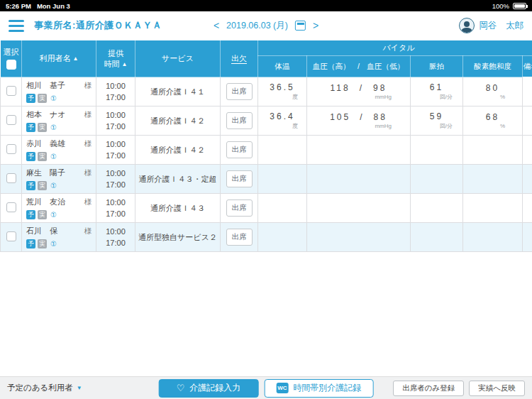  Describe the element at coordinates (60, 121) in the screenshot. I see `cell-user-name: 相本 ナオ 様 予 実 ①` at that location.